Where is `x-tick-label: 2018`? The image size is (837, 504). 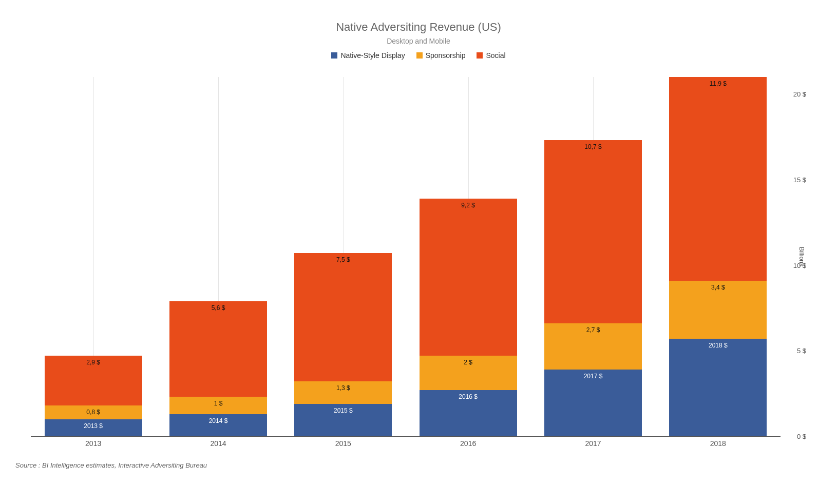 x-tick-label: 2018 is located at coordinates (718, 443).